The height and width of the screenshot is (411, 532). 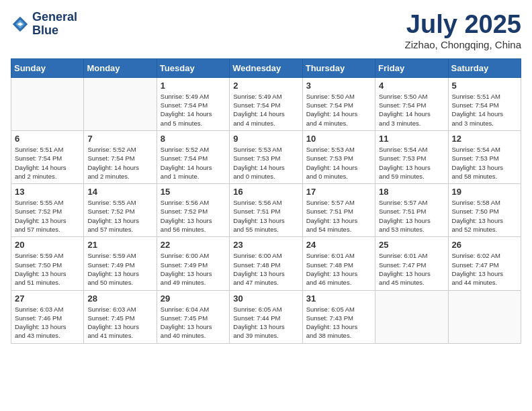 What do you see at coordinates (47, 244) in the screenshot?
I see `day-number: 20` at bounding box center [47, 244].